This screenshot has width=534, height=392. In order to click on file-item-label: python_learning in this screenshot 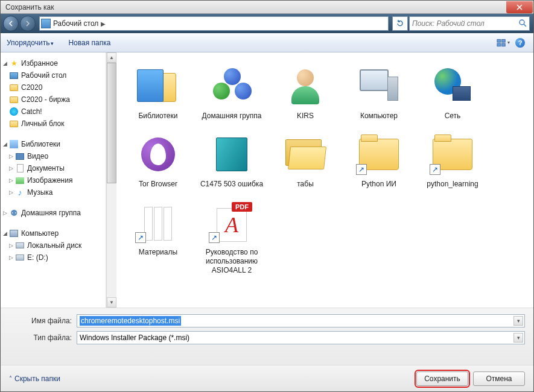, I will do `click(453, 185)`.